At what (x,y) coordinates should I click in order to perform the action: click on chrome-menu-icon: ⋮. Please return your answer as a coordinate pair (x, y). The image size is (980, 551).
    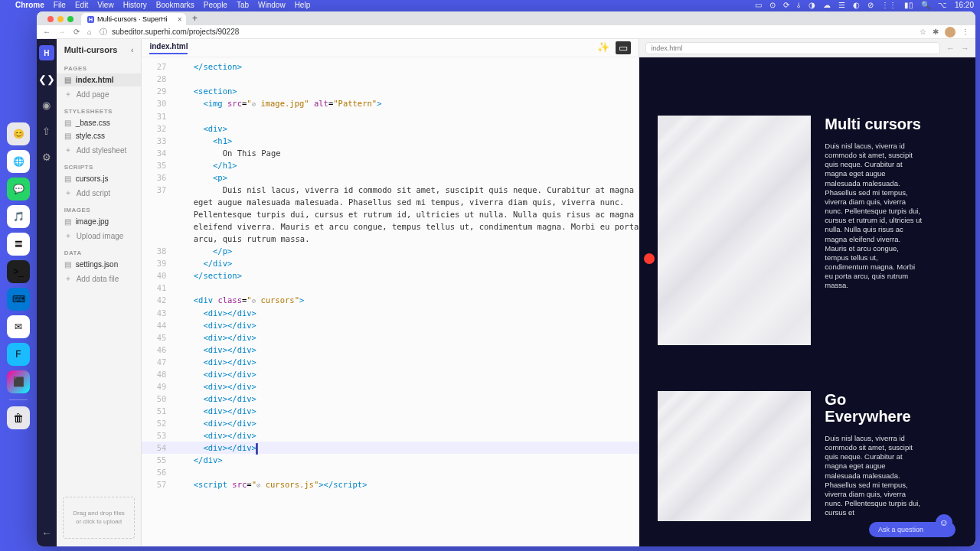
    Looking at the image, I should click on (965, 32).